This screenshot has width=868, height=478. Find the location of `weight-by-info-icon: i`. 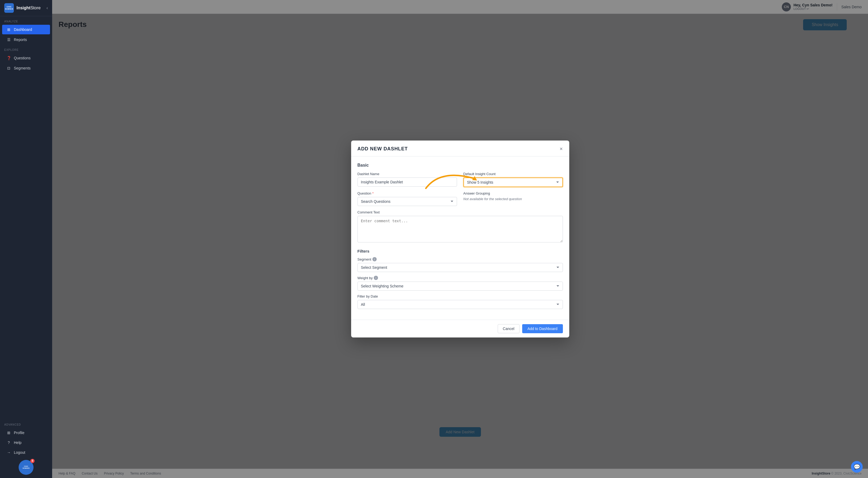

weight-by-info-icon: i is located at coordinates (376, 278).